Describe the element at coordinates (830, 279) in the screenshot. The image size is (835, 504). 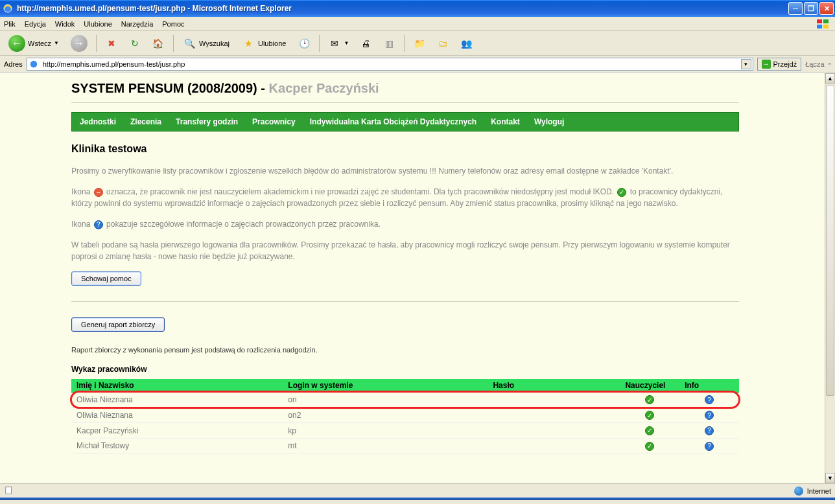
I see `scroll-track` at that location.